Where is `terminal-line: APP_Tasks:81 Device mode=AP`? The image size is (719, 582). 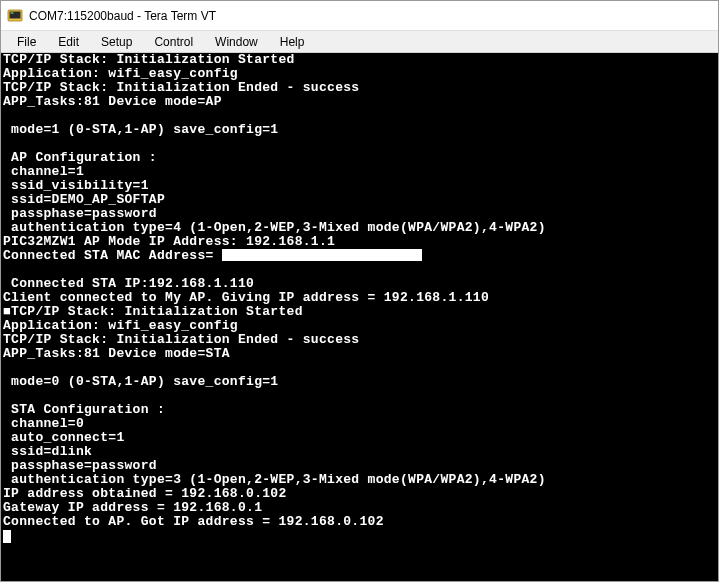
terminal-line: APP_Tasks:81 Device mode=AP is located at coordinates (360, 102).